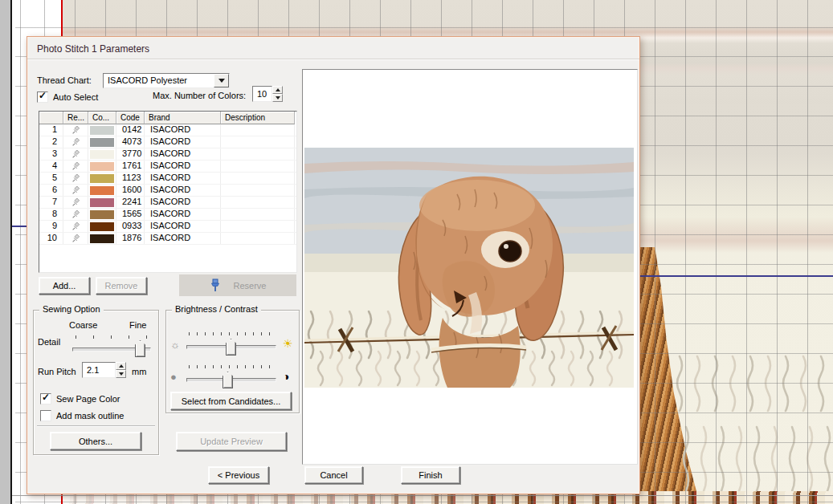 The width and height of the screenshot is (833, 504). I want to click on thread-chart-value: ISACORD Polyester, so click(159, 80).